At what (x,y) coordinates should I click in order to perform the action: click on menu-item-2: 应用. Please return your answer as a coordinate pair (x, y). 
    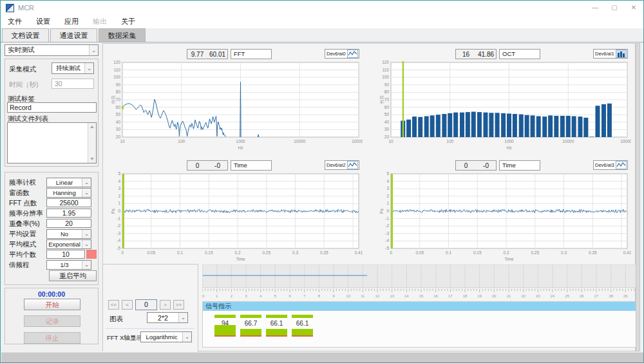
    Looking at the image, I should click on (71, 22).